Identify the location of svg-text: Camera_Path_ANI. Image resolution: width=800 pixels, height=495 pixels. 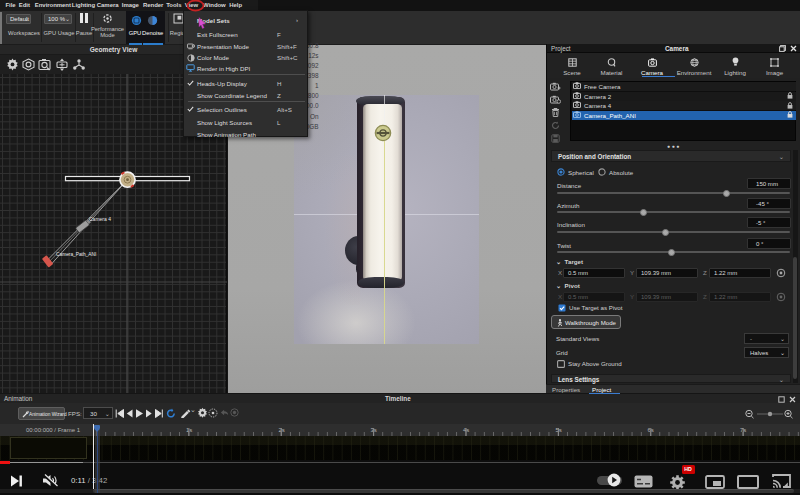
(76, 254).